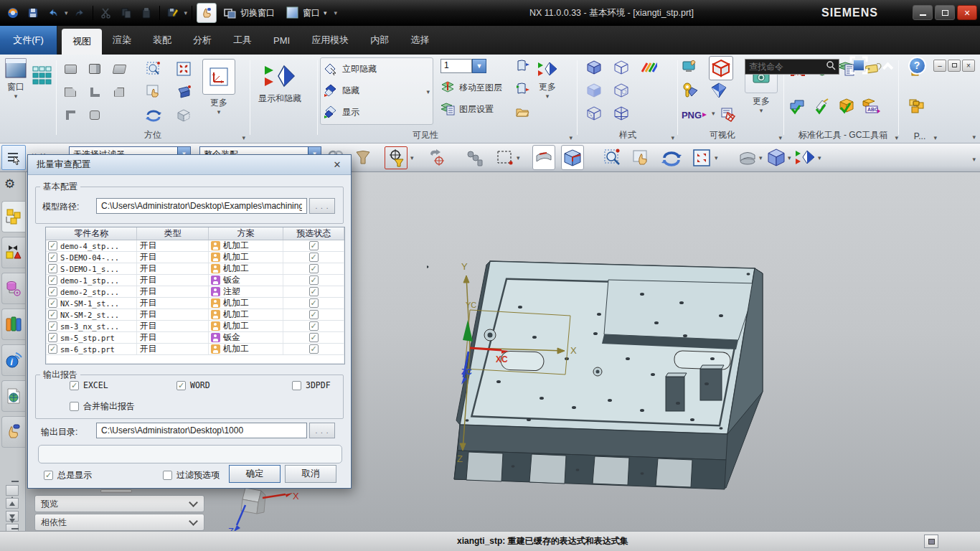  I want to click on fit-tool-icon, so click(702, 158).